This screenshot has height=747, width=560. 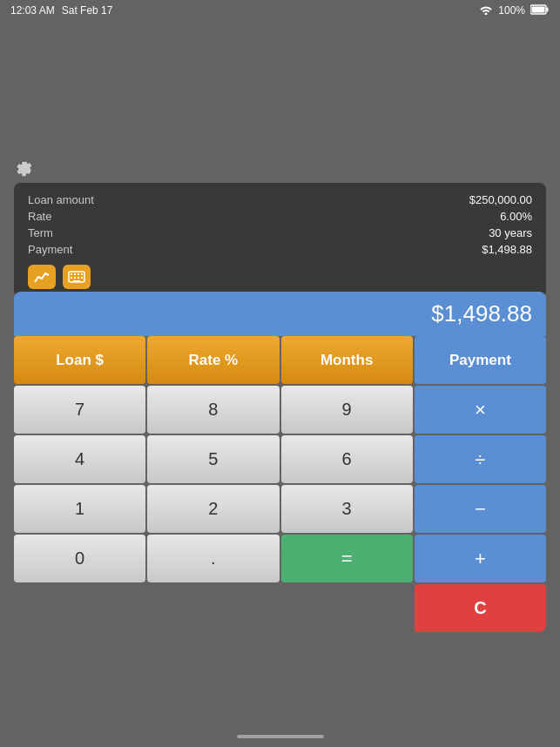 What do you see at coordinates (280, 737) in the screenshot?
I see `home-bar` at bounding box center [280, 737].